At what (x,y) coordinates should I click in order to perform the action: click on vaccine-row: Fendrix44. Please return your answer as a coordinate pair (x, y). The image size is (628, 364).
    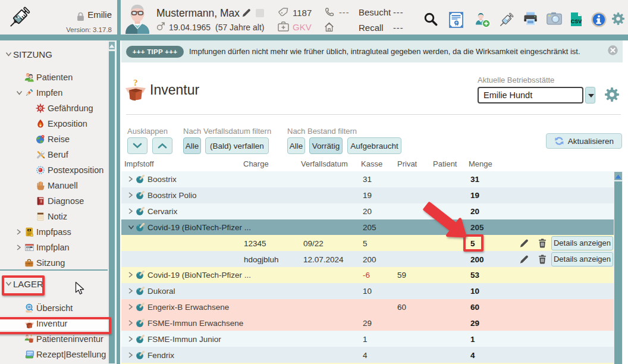
    Looking at the image, I should click on (368, 354).